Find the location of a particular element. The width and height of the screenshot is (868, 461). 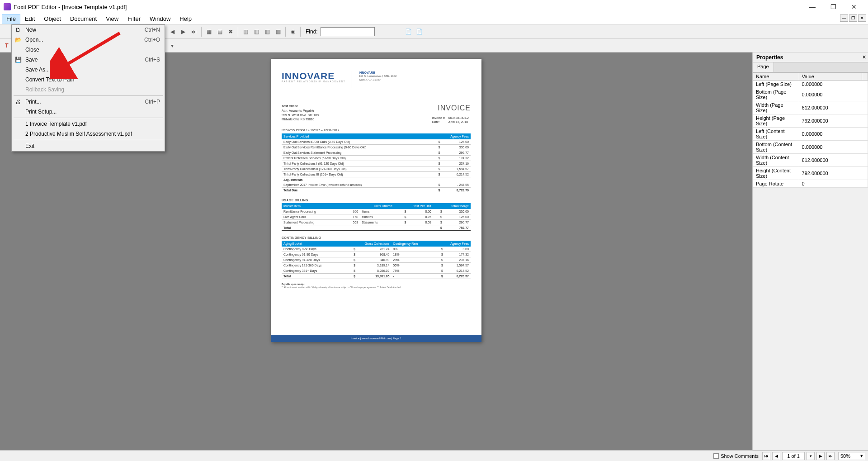

menu-save-as: Save As... is located at coordinates (88, 70).